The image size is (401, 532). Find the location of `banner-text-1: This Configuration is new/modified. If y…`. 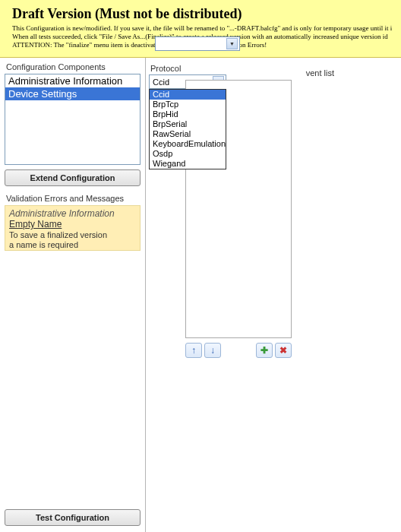

banner-text-1: This Configuration is new/modified. If y… is located at coordinates (203, 29).